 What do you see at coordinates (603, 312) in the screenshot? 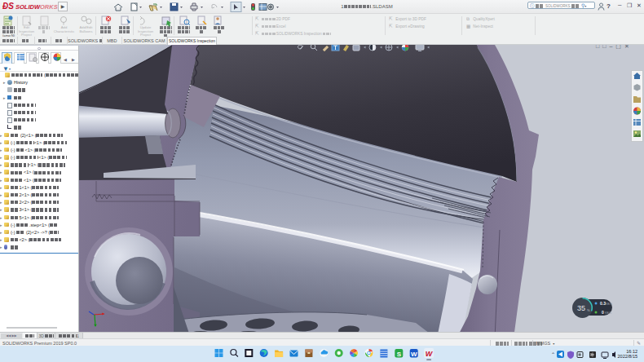
I see `svg-text: 0` at bounding box center [603, 312].